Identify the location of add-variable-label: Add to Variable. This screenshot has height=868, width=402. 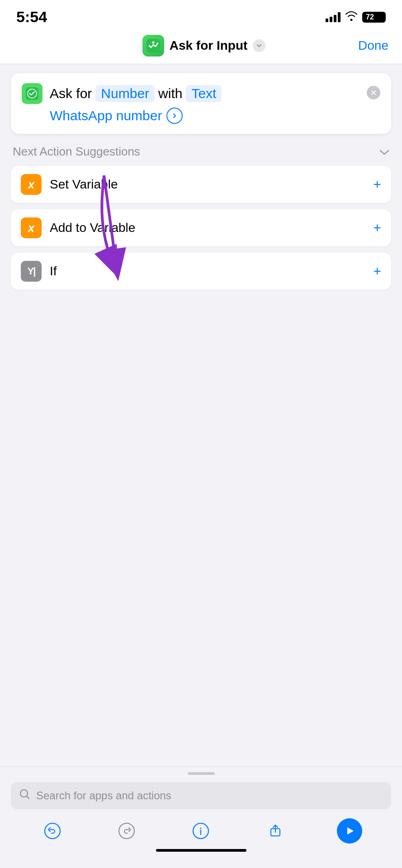
(92, 228).